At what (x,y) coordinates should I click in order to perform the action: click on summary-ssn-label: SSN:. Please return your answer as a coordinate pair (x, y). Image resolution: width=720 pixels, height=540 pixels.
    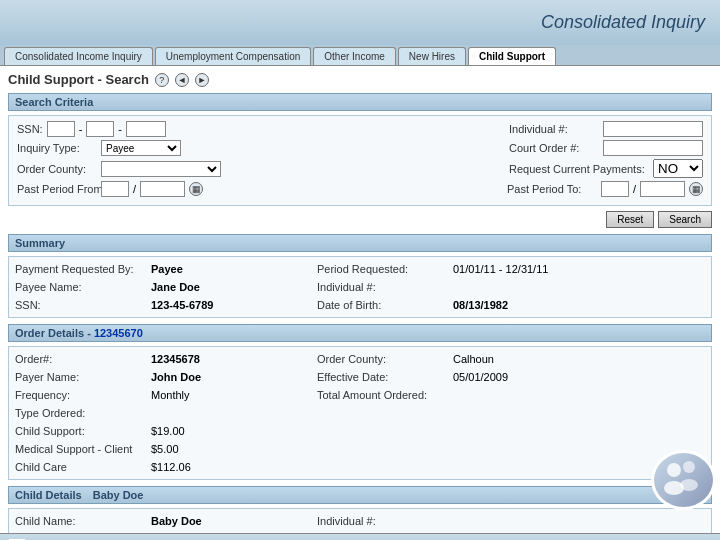
    Looking at the image, I should click on (80, 305).